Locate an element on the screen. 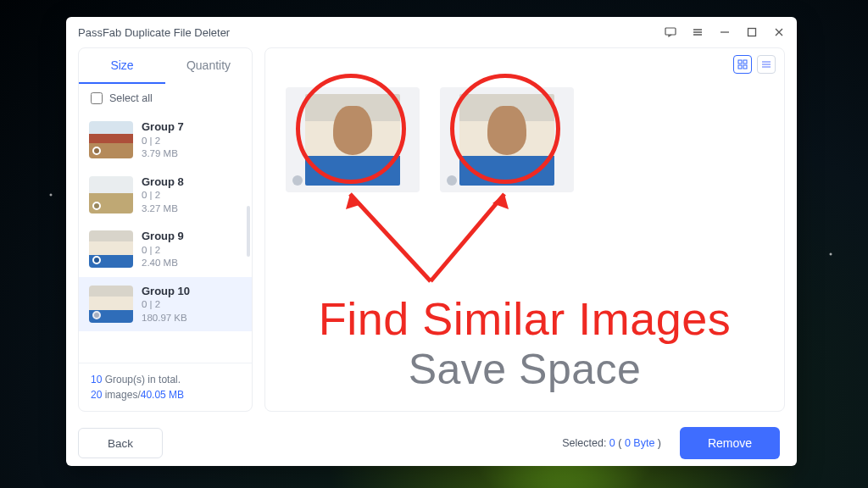 This screenshot has width=868, height=488. tab-size: Size is located at coordinates (122, 66).